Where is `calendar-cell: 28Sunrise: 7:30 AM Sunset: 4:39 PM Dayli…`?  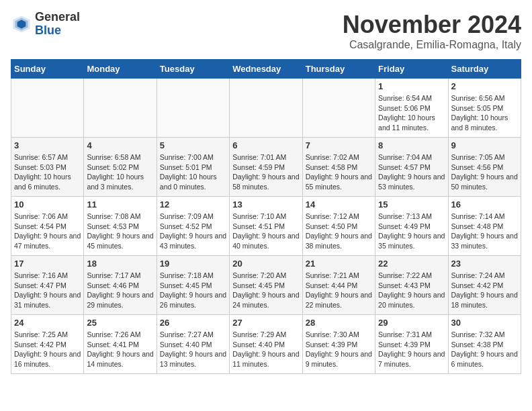 calendar-cell: 28Sunrise: 7:30 AM Sunset: 4:39 PM Dayli… is located at coordinates (339, 345).